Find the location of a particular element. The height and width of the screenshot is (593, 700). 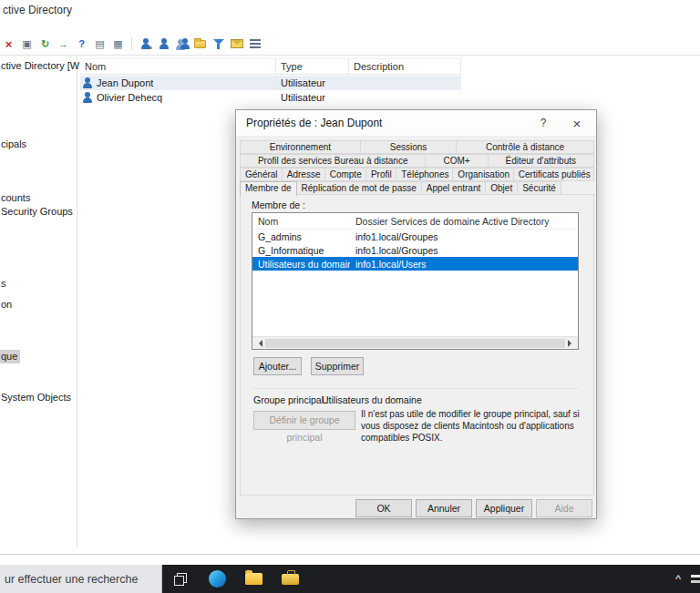

new-ou-icon is located at coordinates (201, 44).